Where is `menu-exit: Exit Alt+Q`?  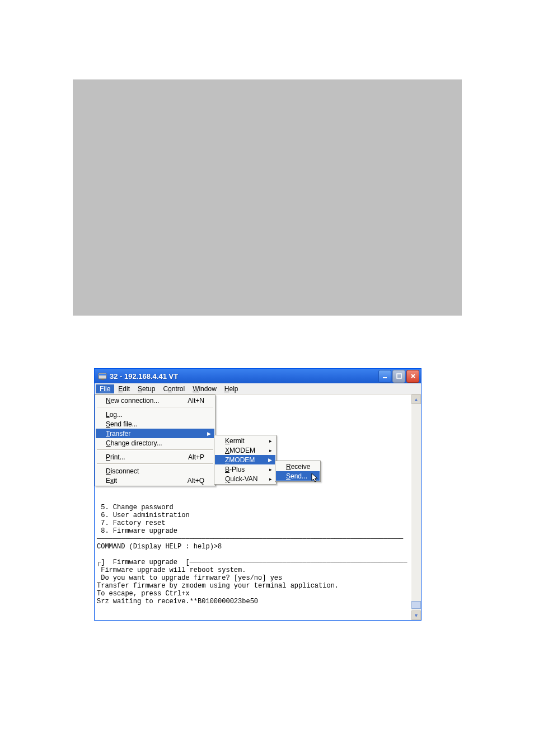
menu-exit: Exit Alt+Q is located at coordinates (155, 480).